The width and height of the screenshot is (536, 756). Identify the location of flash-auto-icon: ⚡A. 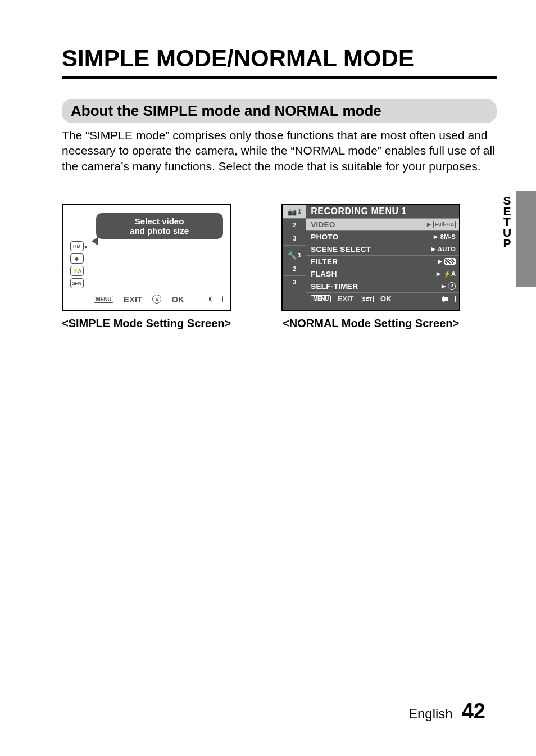
(77, 271).